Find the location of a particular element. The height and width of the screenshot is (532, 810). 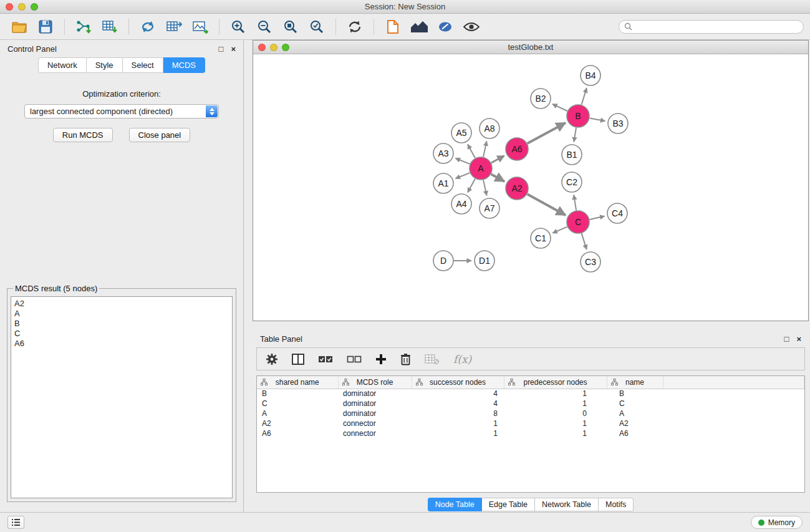

export-table-icon is located at coordinates (174, 27).